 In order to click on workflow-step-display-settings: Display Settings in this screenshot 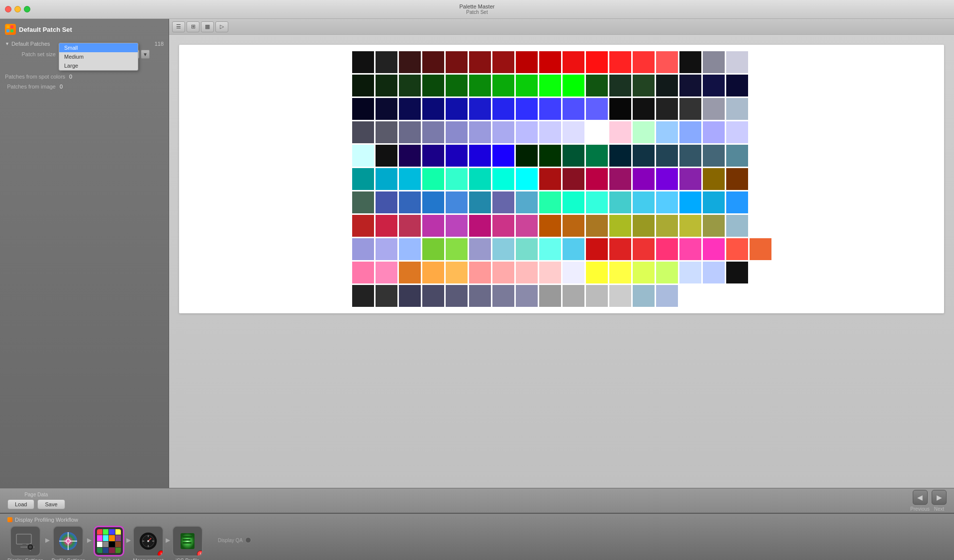, I will do `click(25, 543)`.